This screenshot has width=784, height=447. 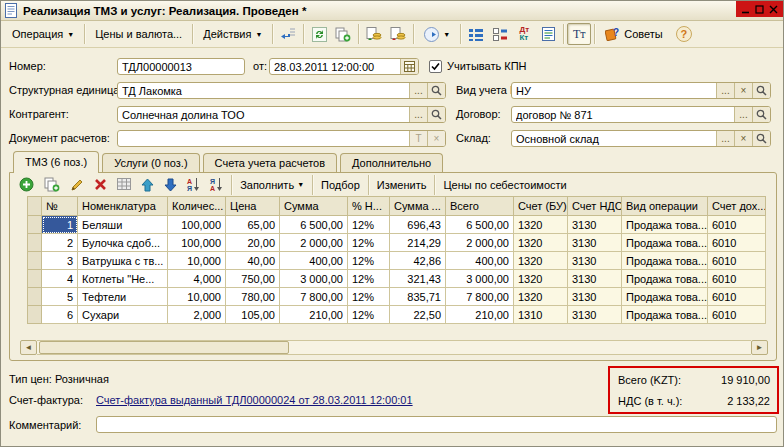 What do you see at coordinates (725, 138) in the screenshot?
I see `warehouse-choose-button: ...` at bounding box center [725, 138].